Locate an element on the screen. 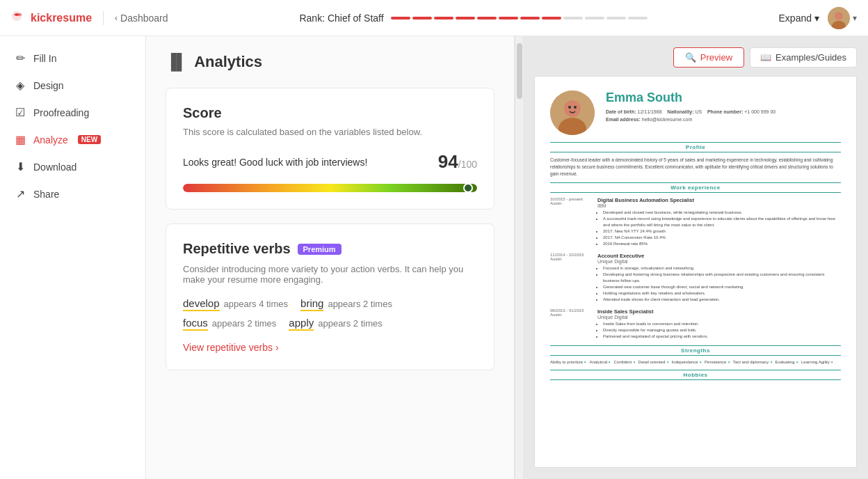 This screenshot has width=868, height=479. scroll-thumb is located at coordinates (520, 71).